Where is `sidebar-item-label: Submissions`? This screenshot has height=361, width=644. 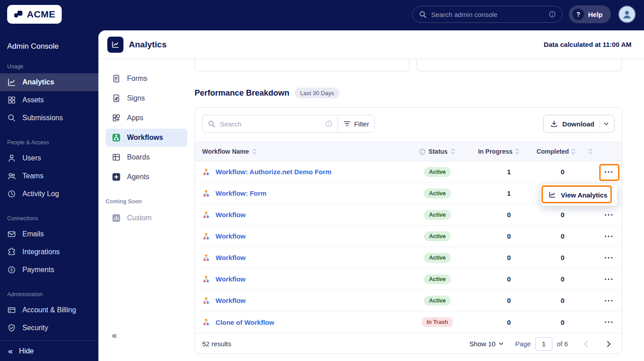 sidebar-item-label: Submissions is located at coordinates (43, 118).